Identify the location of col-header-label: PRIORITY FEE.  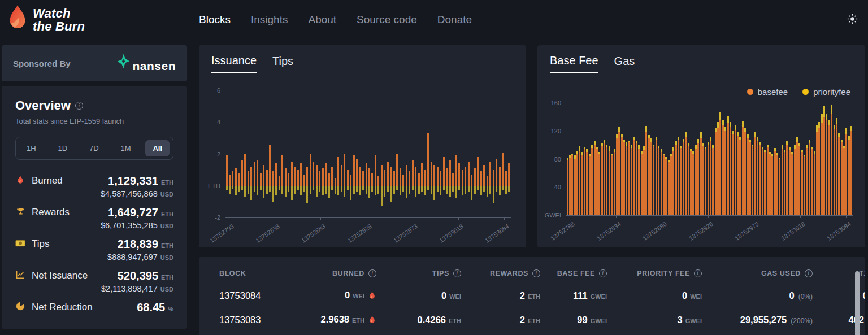
(663, 273).